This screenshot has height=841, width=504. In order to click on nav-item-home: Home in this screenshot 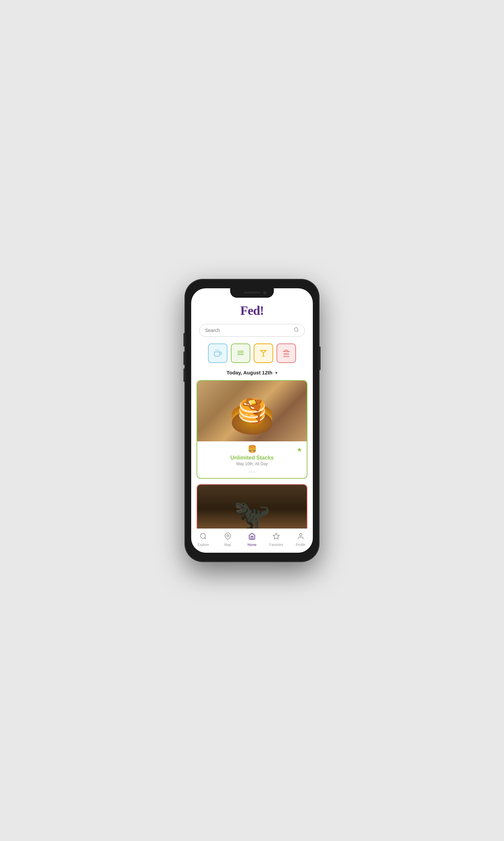, I will do `click(252, 540)`.